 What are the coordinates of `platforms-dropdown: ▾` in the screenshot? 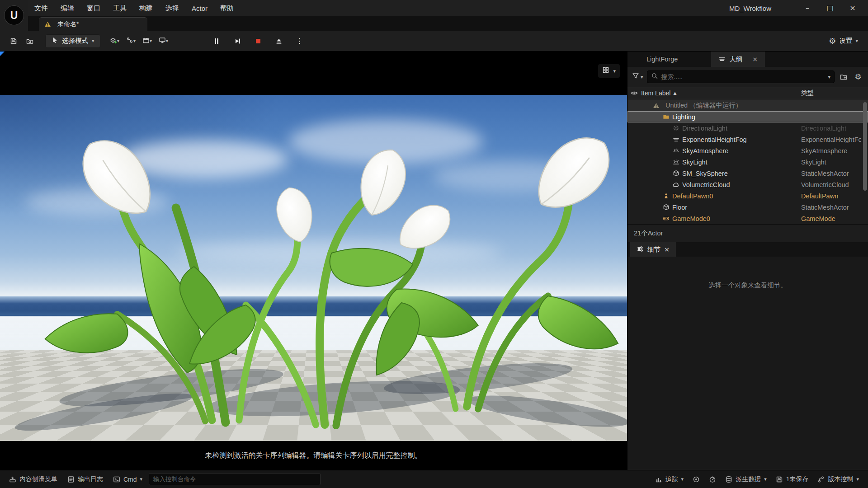 It's located at (164, 41).